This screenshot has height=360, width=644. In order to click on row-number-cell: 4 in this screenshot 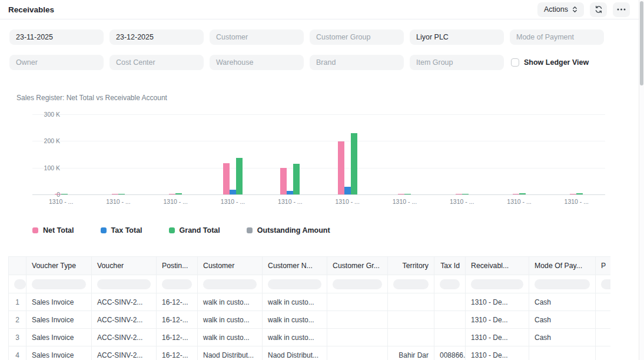, I will do `click(18, 354)`.